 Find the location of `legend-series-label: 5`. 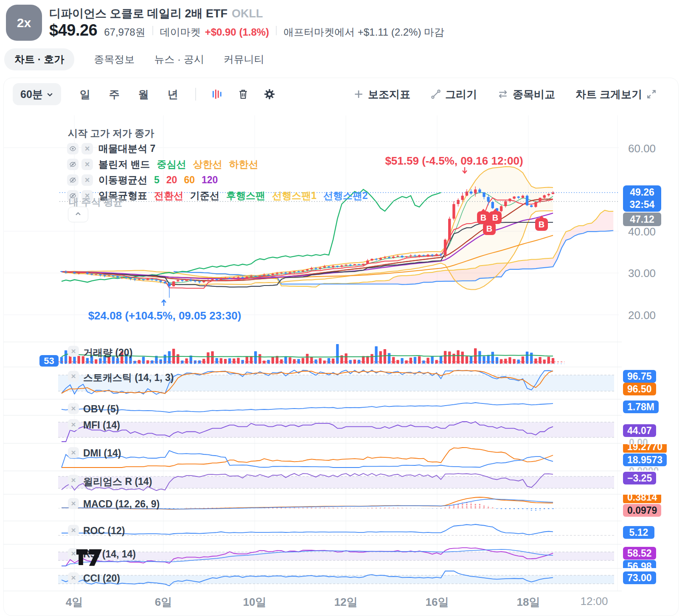

legend-series-label: 5 is located at coordinates (157, 180).